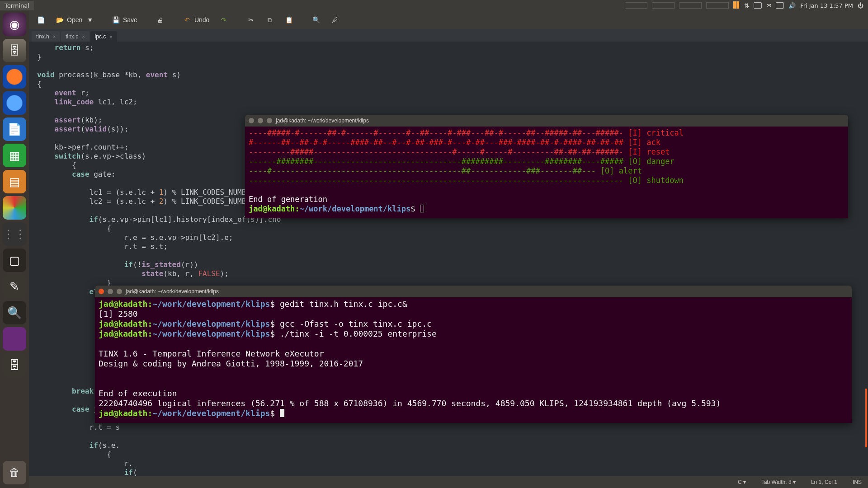  I want to click on insert-mode: INS, so click(857, 482).